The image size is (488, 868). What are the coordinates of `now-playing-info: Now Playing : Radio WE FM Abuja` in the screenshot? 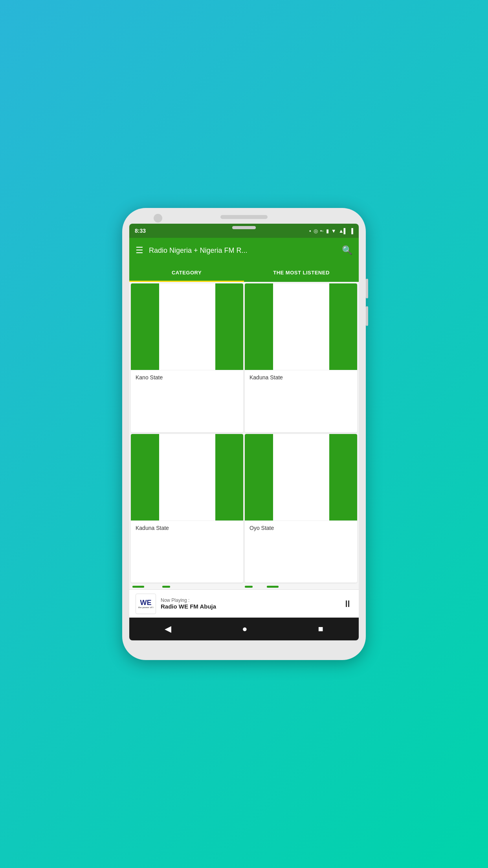 It's located at (250, 604).